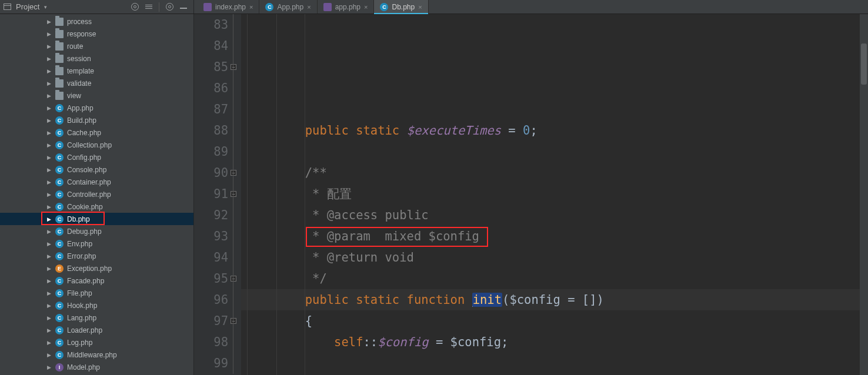 The image size is (868, 375). What do you see at coordinates (550, 342) in the screenshot?
I see `code-line: self::$config = $config;` at bounding box center [550, 342].